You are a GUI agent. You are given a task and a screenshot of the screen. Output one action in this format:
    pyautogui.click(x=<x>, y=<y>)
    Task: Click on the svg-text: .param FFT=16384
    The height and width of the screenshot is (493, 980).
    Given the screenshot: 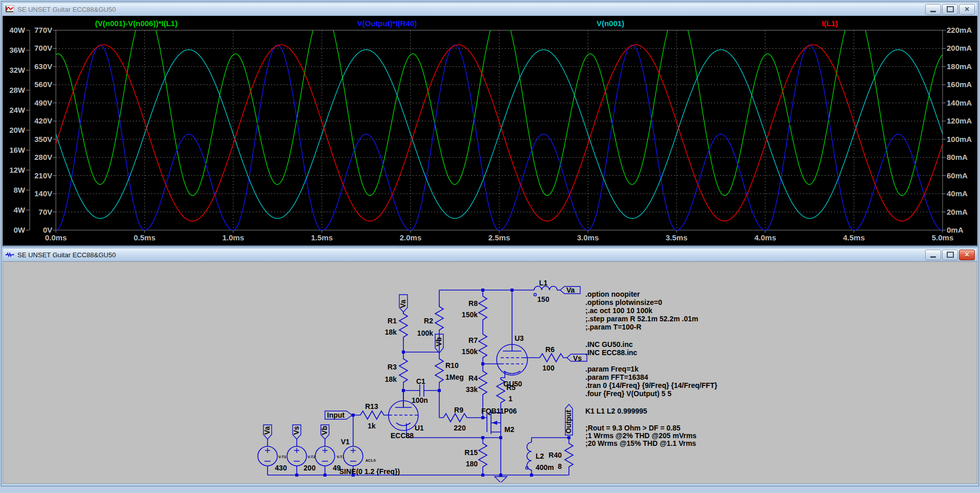 What is the action you would take?
    pyautogui.click(x=617, y=377)
    